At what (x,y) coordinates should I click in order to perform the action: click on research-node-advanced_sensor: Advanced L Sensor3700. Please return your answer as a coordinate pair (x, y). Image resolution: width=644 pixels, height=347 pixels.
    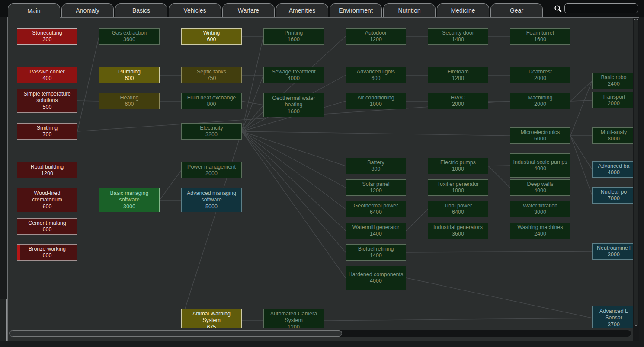
    Looking at the image, I should click on (612, 317).